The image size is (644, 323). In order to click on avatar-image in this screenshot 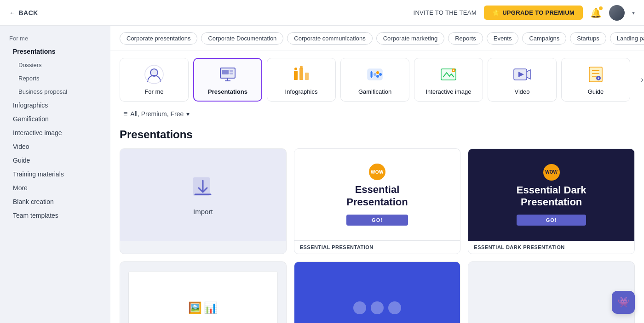, I will do `click(617, 13)`.